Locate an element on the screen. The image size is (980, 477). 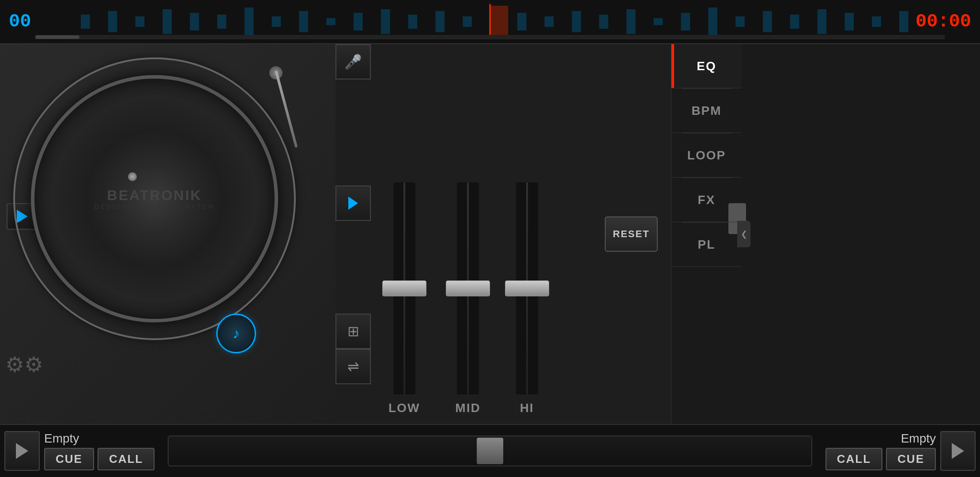
shuffle-icon: ⇌ is located at coordinates (353, 367).